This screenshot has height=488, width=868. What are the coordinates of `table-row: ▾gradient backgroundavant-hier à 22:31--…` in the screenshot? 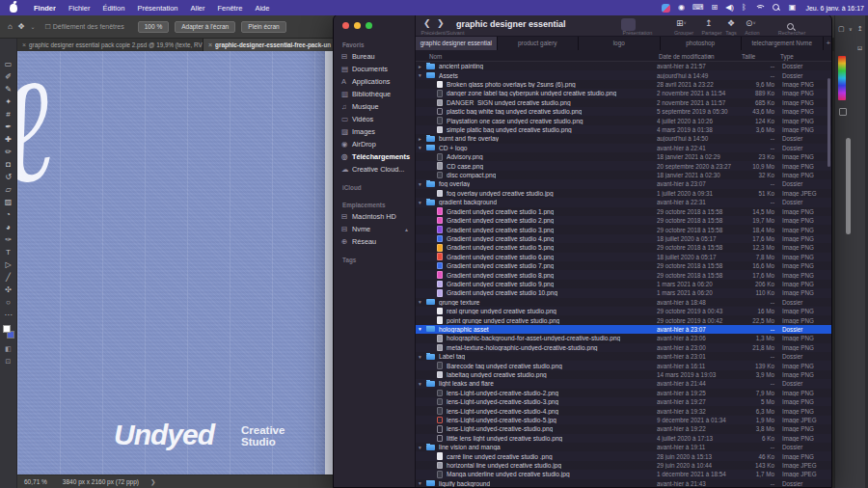 It's located at (624, 203).